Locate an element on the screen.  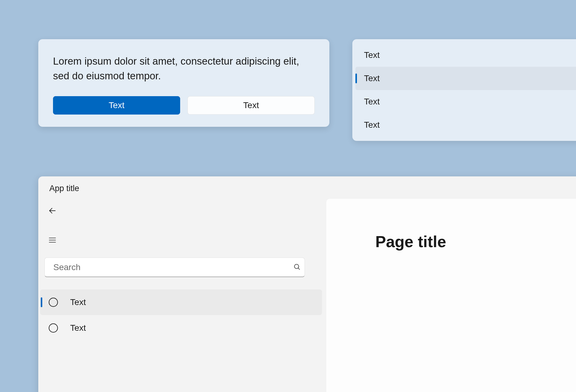
arrow-left-icon is located at coordinates (52, 211).